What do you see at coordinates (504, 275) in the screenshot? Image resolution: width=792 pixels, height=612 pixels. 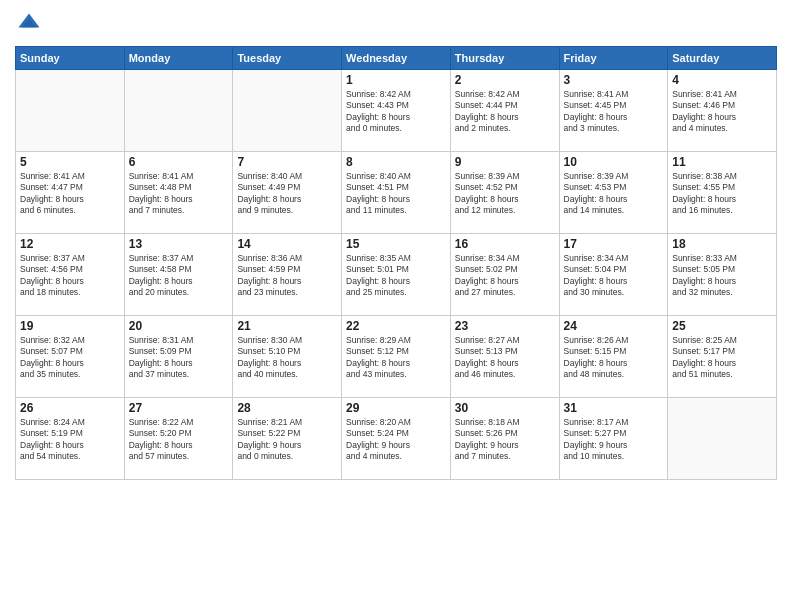 I see `calendar-cell: 16Sunrise: 8:34 AM Sunset: 5:02 PM Dayli…` at bounding box center [504, 275].